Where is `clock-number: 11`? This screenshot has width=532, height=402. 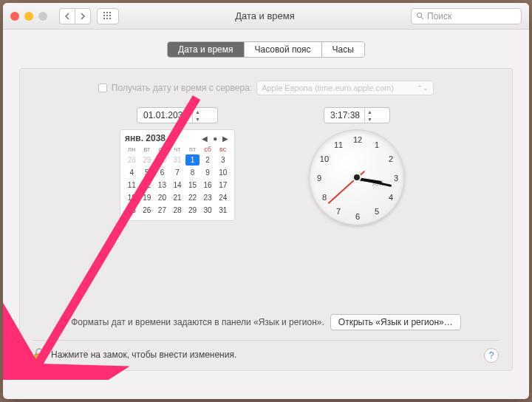
clock-number: 11 is located at coordinates (338, 145).